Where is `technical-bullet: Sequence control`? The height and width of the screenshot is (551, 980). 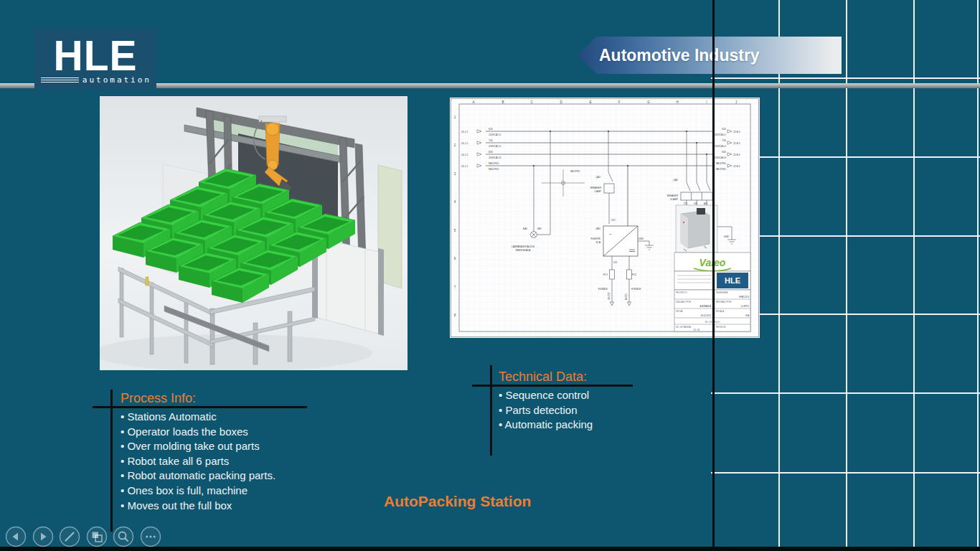 technical-bullet: Sequence control is located at coordinates (578, 396).